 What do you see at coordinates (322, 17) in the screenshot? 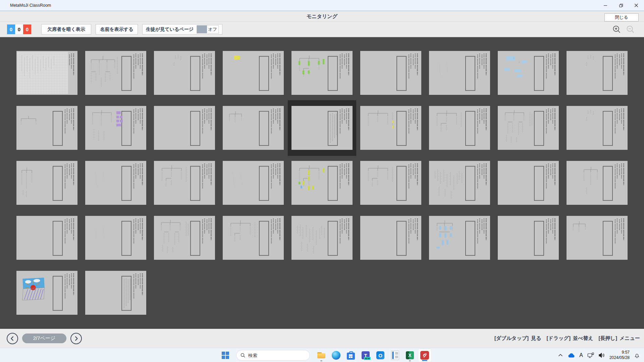
I see `page-title: モニタリング` at bounding box center [322, 17].